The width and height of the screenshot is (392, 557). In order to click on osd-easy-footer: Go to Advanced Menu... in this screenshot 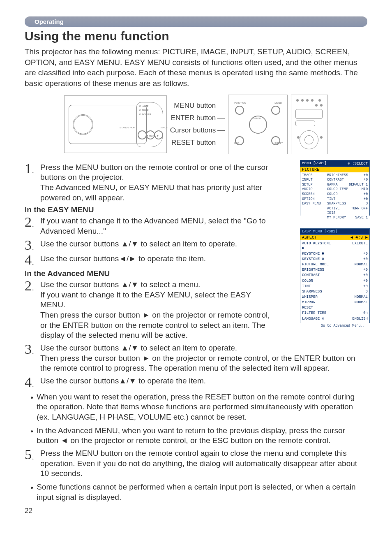, I will do `click(335, 326)`.